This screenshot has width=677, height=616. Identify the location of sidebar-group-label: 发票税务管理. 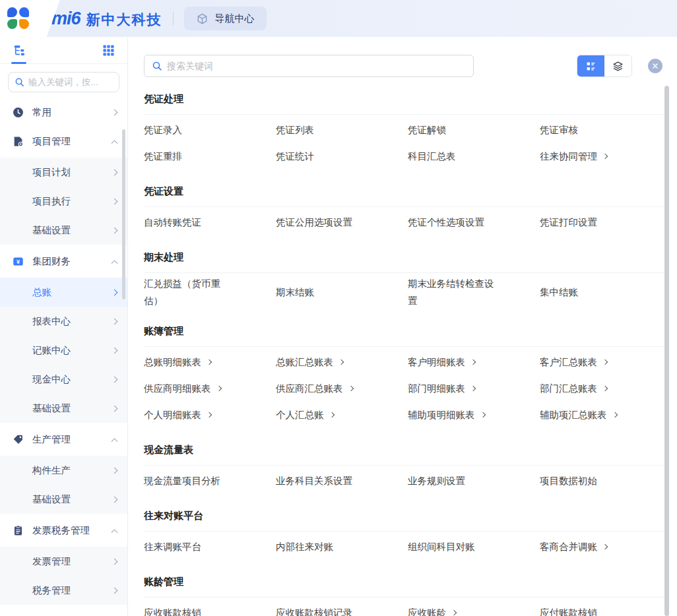
(73, 530).